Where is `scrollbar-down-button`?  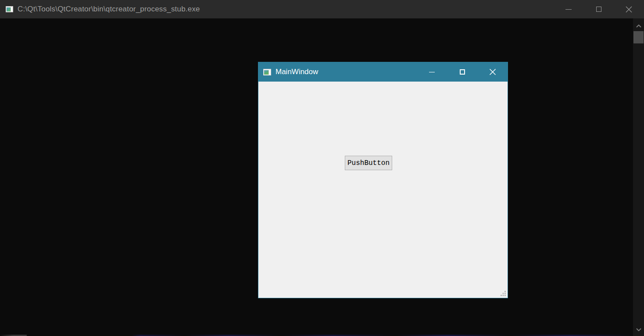 scrollbar-down-button is located at coordinates (639, 329).